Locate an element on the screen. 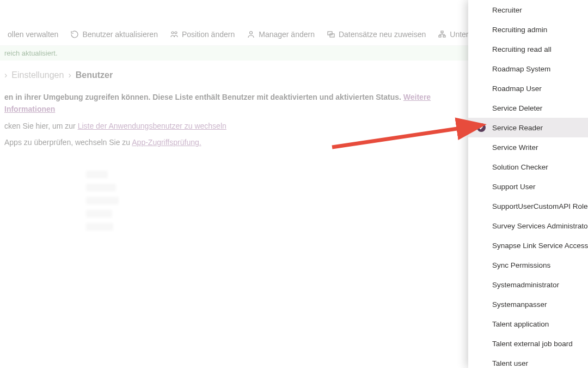 This screenshot has width=588, height=368. command-bar: ollen verwalten Benutzer aktualisieren P… is located at coordinates (234, 34).